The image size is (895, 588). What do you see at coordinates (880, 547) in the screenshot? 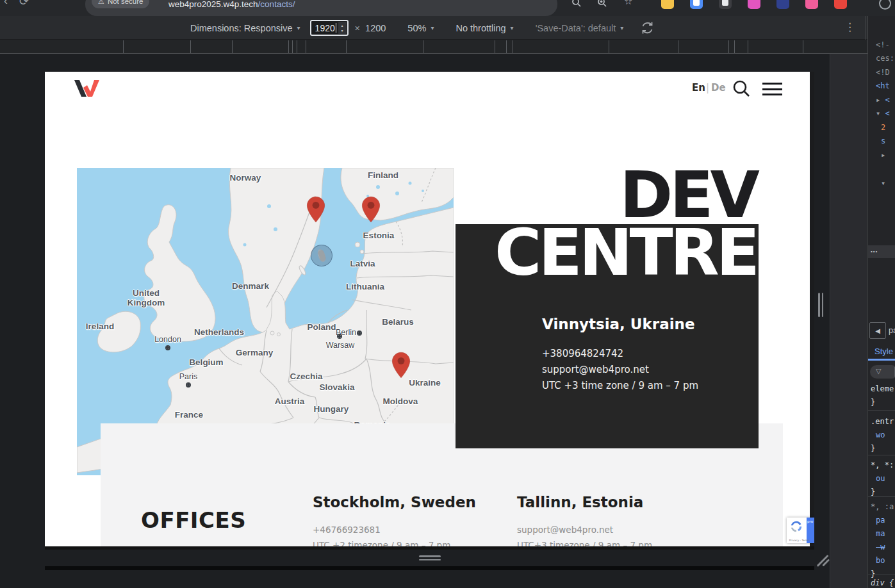
I see `css-line: -w` at bounding box center [880, 547].